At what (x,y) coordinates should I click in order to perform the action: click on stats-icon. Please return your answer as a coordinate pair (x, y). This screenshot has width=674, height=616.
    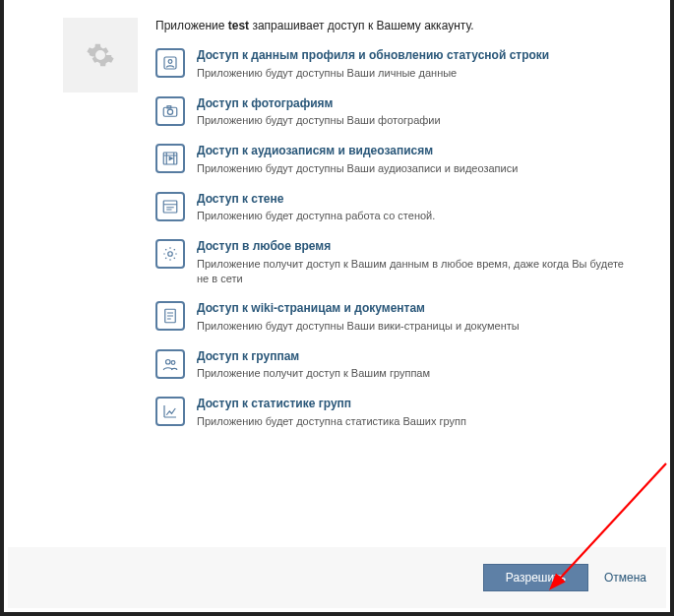
    Looking at the image, I should click on (170, 411).